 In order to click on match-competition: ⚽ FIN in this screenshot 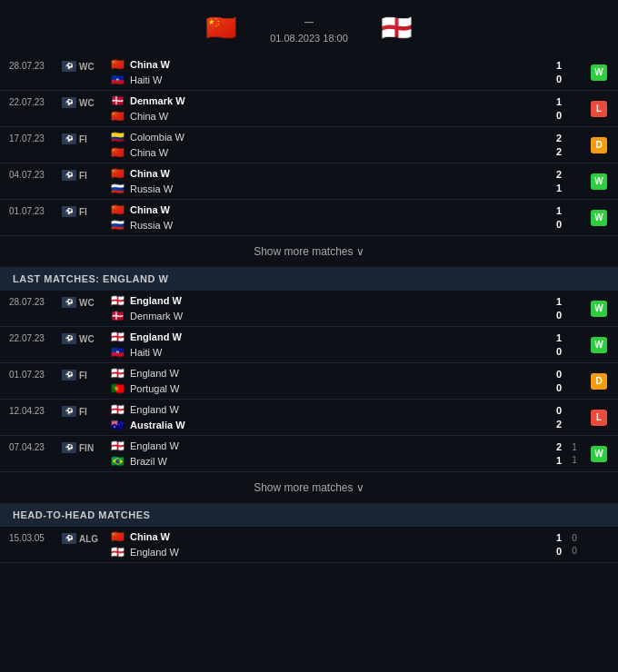, I will do `click(85, 447)`.